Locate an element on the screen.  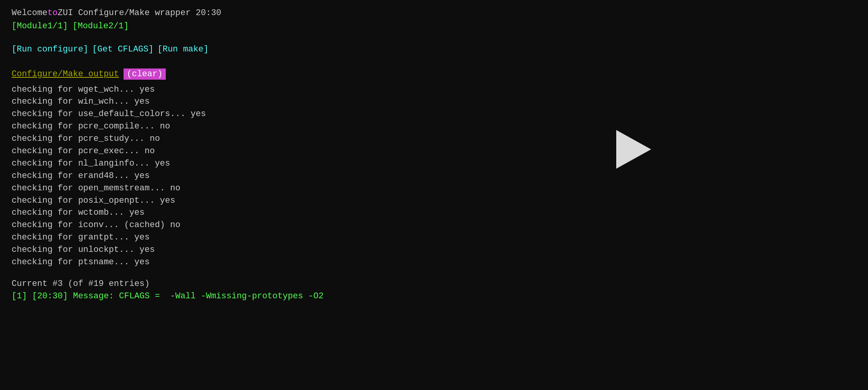
welcome-prefix: Welcome is located at coordinates (29, 13).